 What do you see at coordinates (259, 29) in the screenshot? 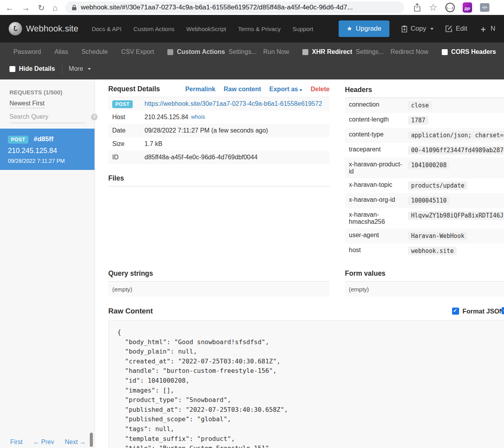
I see `nav-link-terms-privacy: Terms & Privacy` at bounding box center [259, 29].